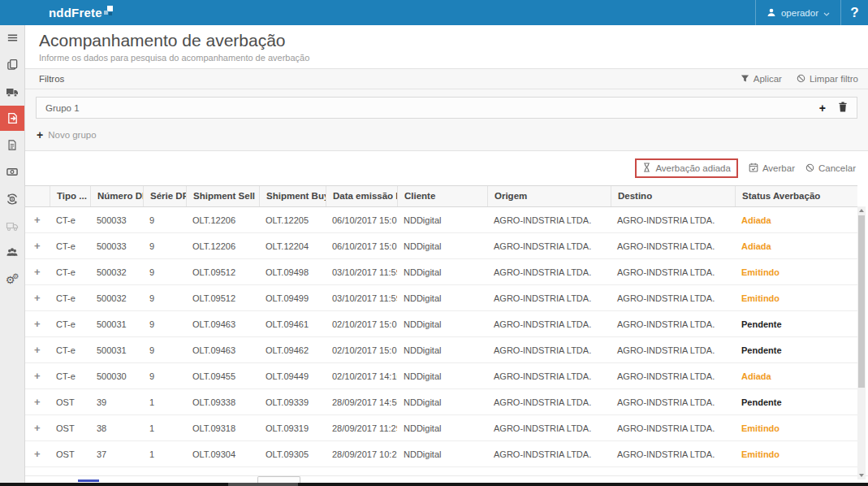 The image size is (868, 486). I want to click on cell-data-emissao: 03/10/2017 11:59, so click(361, 272).